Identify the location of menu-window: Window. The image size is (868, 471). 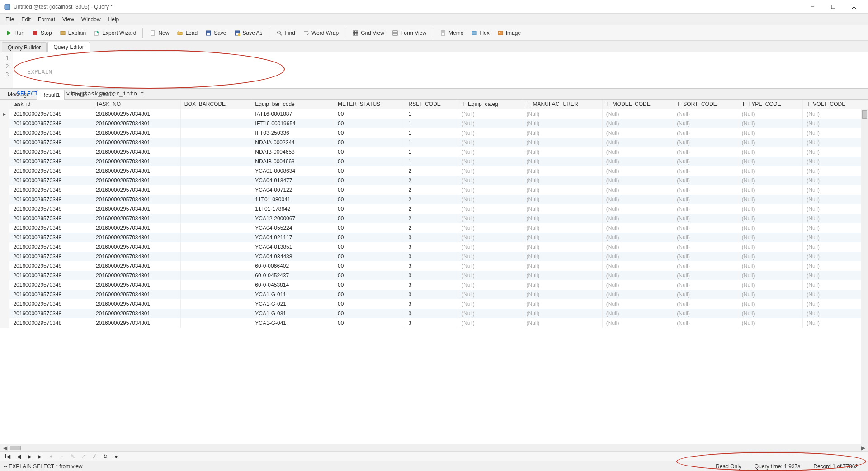
(91, 19).